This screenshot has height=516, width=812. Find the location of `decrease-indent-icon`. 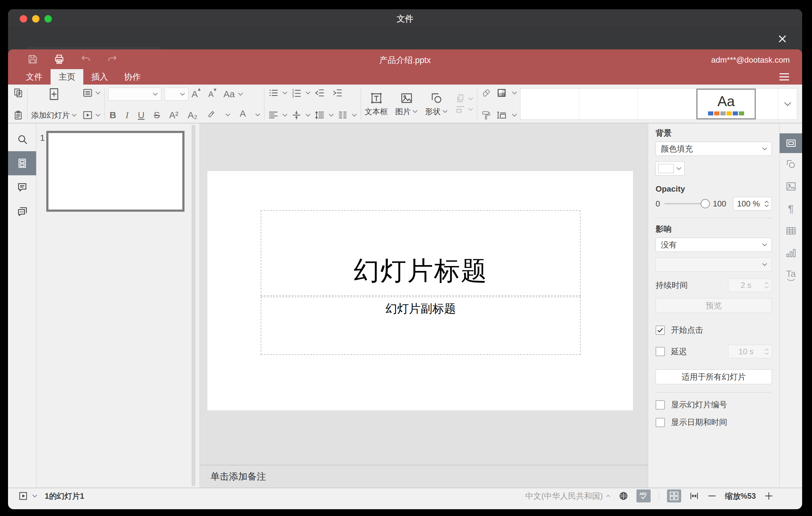

decrease-indent-icon is located at coordinates (320, 93).